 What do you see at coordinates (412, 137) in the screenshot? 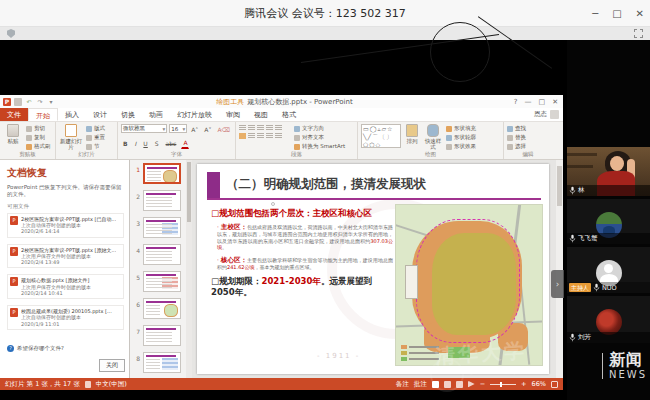
I see `arrange-button: 排列` at bounding box center [412, 137].